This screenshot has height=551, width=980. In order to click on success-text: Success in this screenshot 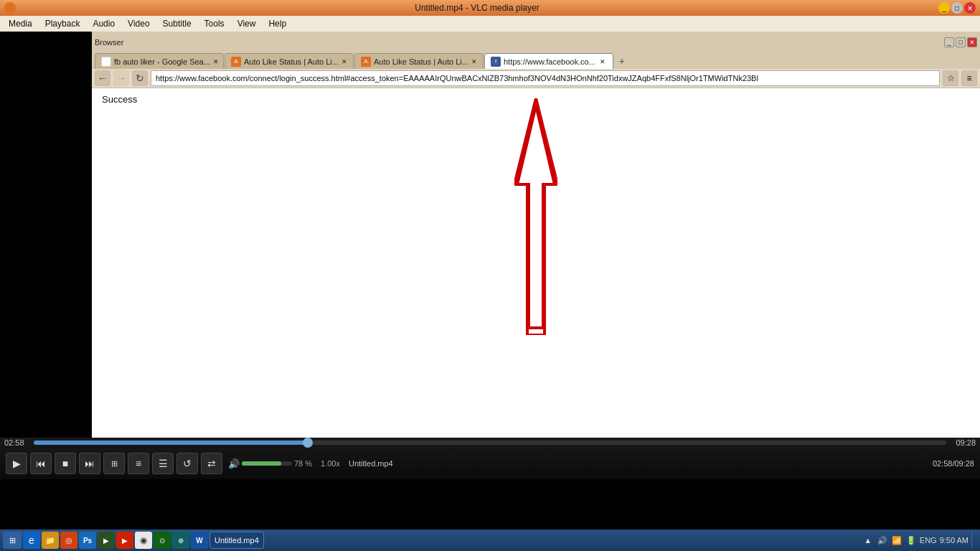, I will do `click(119, 99)`.